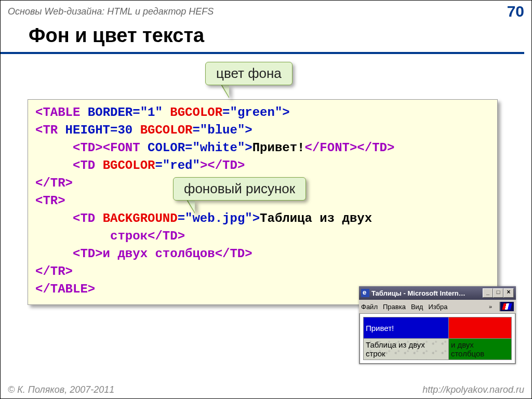  Describe the element at coordinates (369, 307) in the screenshot. I see `menu-file: Файл` at that location.